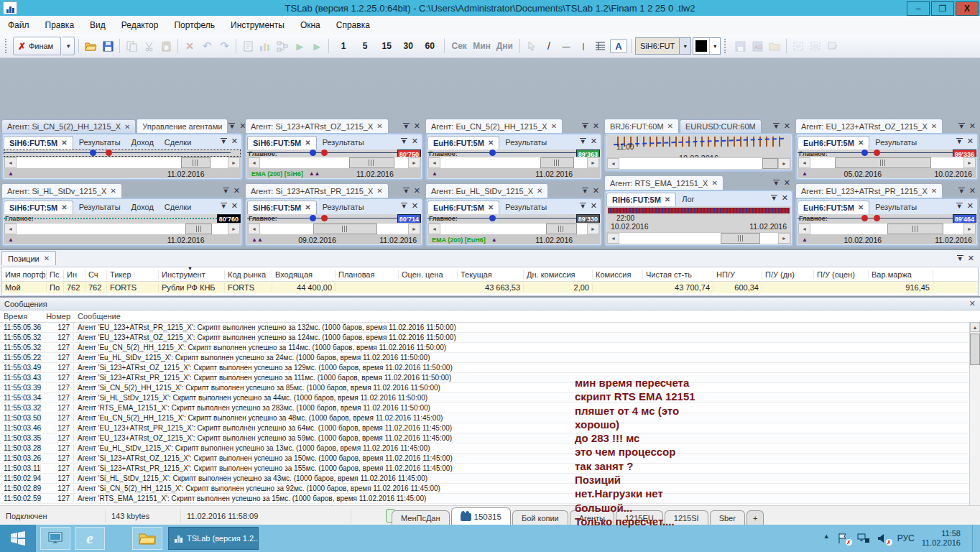  What do you see at coordinates (310, 25) in the screenshot?
I see `menu-item-Окна: Окна` at bounding box center [310, 25].